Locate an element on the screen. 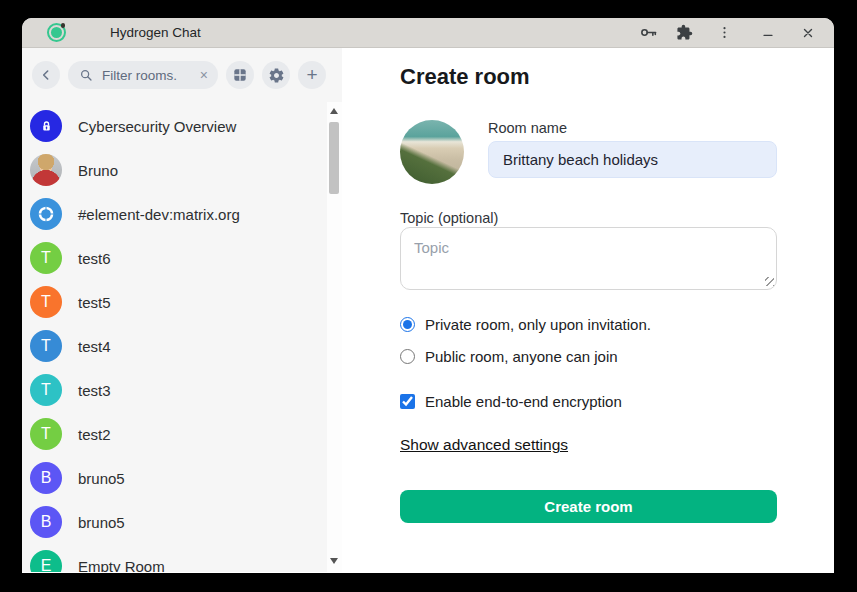 The image size is (857, 592). room-name-field: Room name is located at coordinates (632, 152).